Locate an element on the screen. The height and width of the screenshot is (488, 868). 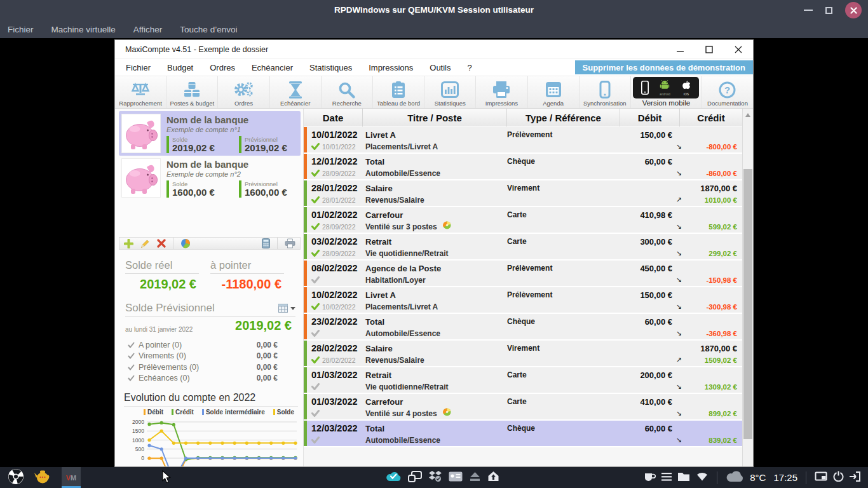
column-header-titre: Titre / Poste is located at coordinates (435, 118).